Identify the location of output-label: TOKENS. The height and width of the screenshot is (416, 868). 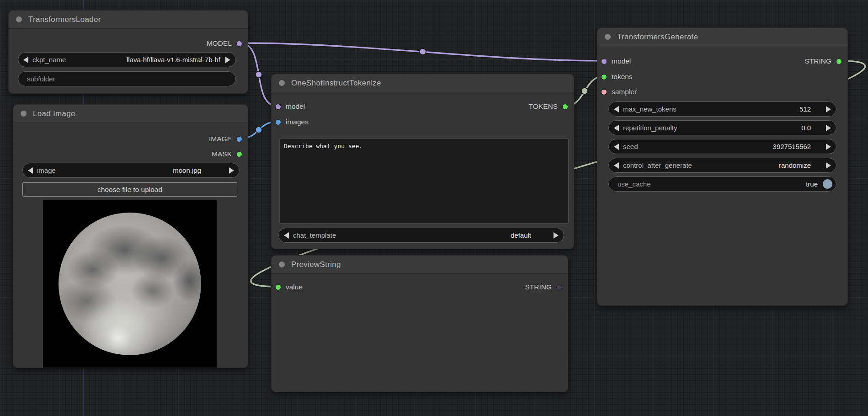
(543, 107).